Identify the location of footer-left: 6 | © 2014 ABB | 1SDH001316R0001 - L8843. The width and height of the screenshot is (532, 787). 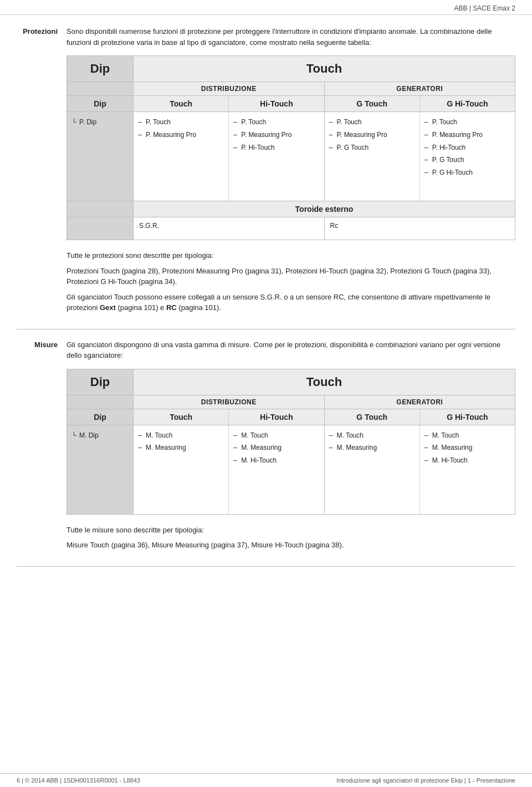
(79, 780).